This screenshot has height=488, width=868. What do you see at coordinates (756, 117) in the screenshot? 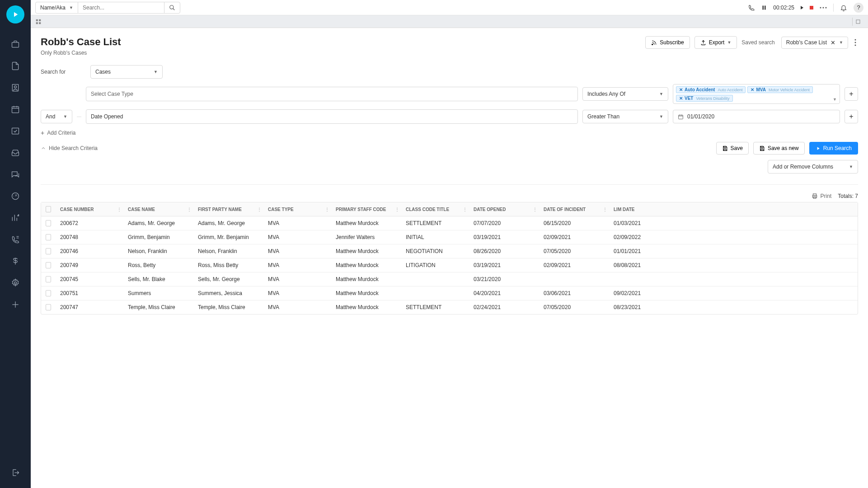
I see `criteria-date-input: 01/01/2020` at bounding box center [756, 117].